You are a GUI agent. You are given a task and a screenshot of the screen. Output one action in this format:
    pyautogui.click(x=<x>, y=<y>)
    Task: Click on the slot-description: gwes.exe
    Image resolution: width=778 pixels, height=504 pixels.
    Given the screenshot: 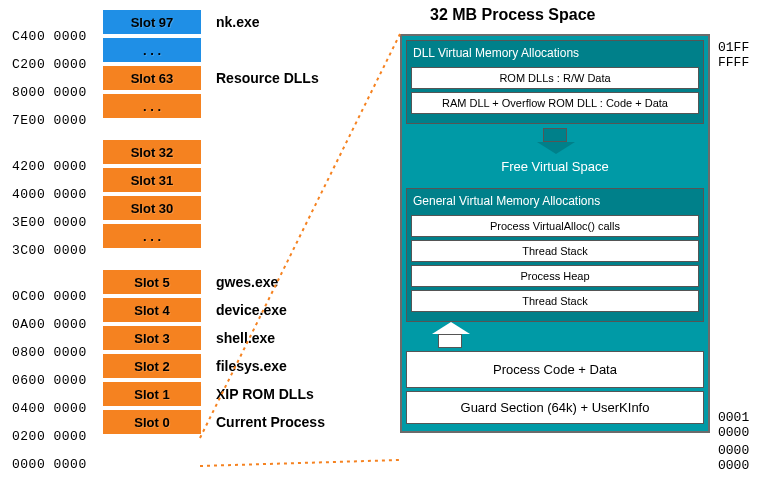 What is the action you would take?
    pyautogui.click(x=247, y=282)
    